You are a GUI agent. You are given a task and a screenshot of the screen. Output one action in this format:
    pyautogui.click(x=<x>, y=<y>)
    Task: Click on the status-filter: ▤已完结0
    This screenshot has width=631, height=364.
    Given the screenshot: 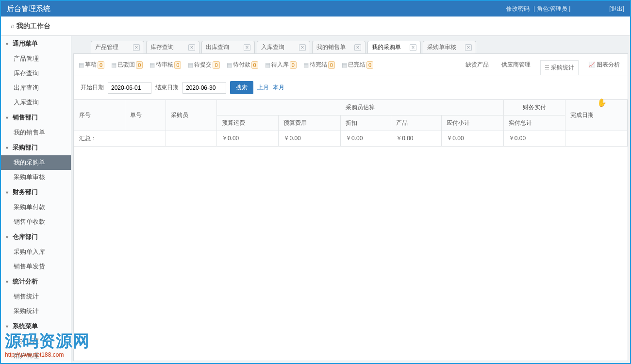 What is the action you would take?
    pyautogui.click(x=357, y=65)
    